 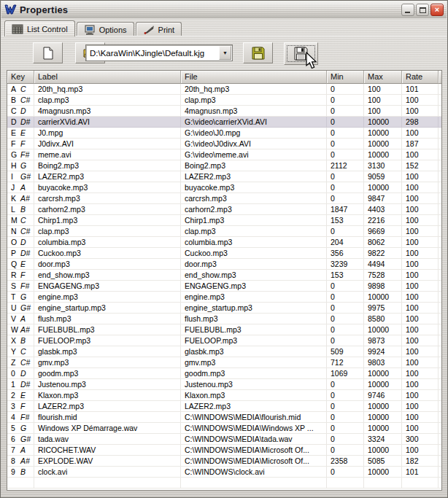 I want to click on table-row: KA#carcrsh.mp3carcrsh.mp309847100, so click(x=225, y=198).